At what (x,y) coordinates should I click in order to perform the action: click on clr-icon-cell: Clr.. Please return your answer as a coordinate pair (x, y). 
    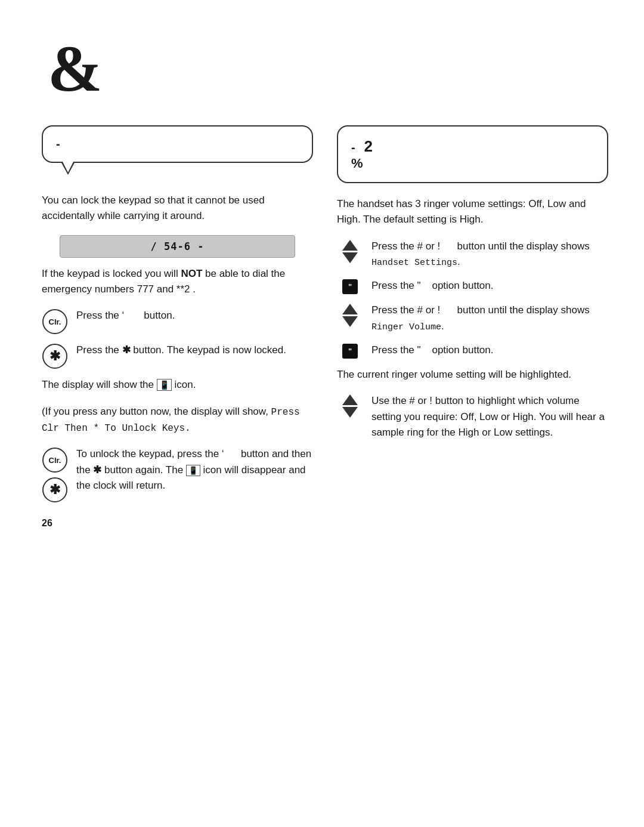
    Looking at the image, I should click on (55, 322).